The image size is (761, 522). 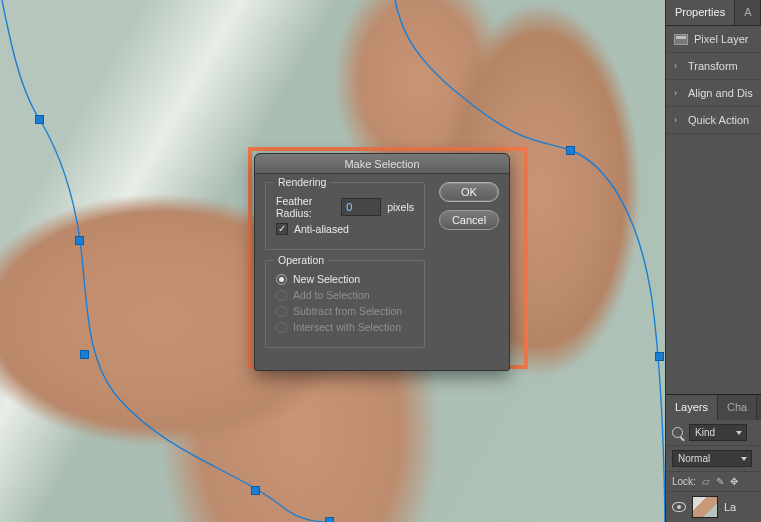 I want to click on lock-pixels-icon, so click(x=720, y=482).